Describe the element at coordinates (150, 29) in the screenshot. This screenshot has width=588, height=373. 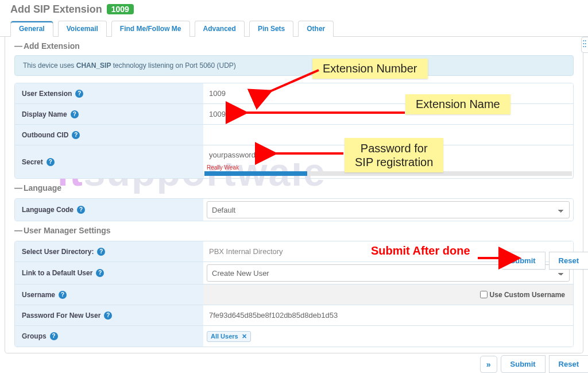
I see `tab-findme: Find Me/Follow Me` at that location.